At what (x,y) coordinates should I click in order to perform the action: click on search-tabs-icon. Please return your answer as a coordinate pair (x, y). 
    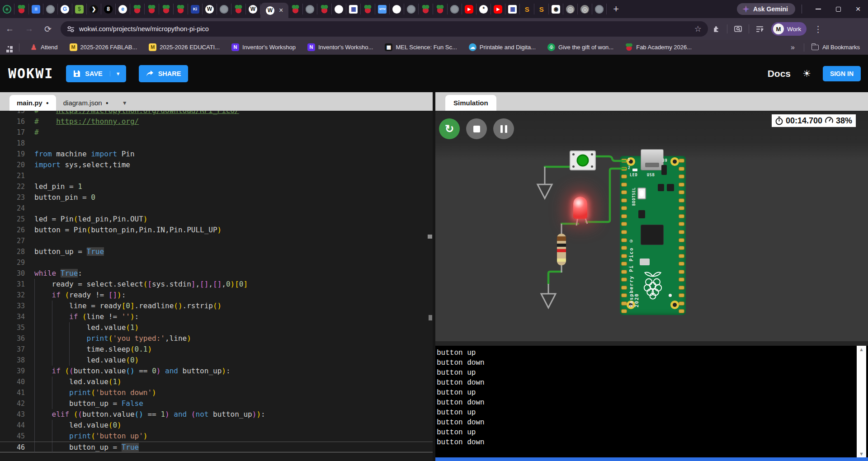
    Looking at the image, I should click on (738, 29).